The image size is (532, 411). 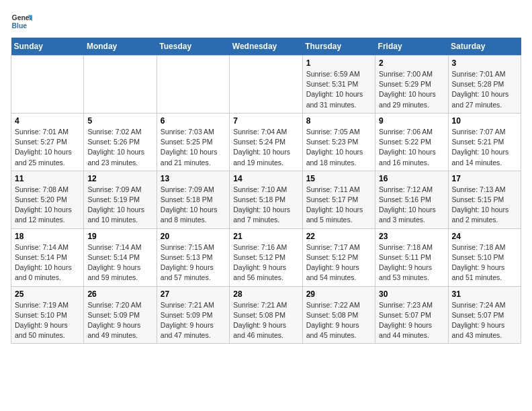 I want to click on day-number: 24, so click(x=485, y=236).